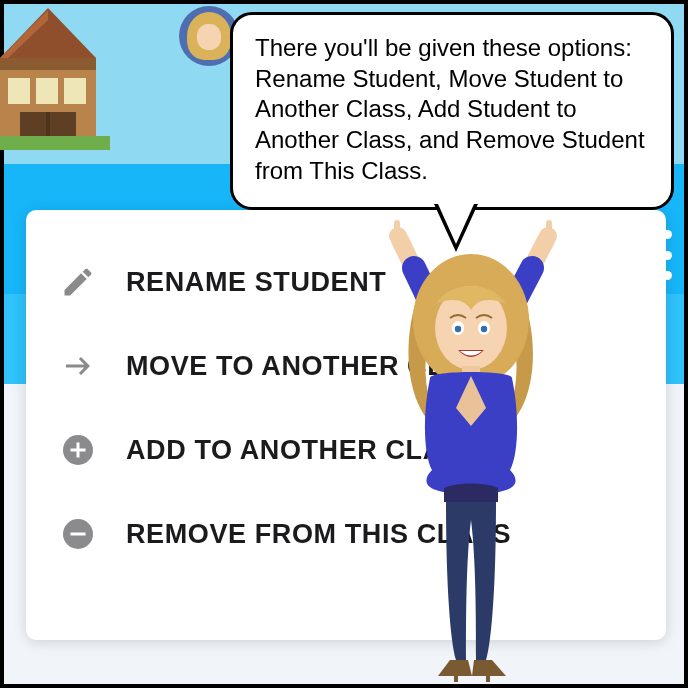 This screenshot has width=688, height=688. Describe the element at coordinates (78, 450) in the screenshot. I see `plus-circle-icon` at that location.